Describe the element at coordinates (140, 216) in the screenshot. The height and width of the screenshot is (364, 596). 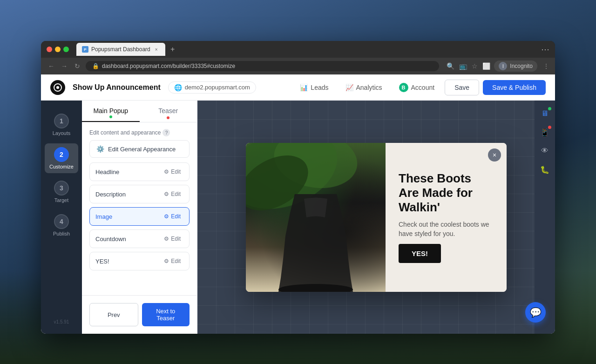
I see `content-row-image: Image ⚙ Edit` at that location.